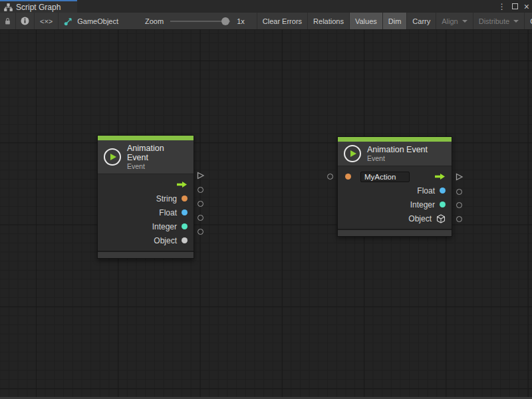  Describe the element at coordinates (527, 7) in the screenshot. I see `close-icon: ×` at that location.